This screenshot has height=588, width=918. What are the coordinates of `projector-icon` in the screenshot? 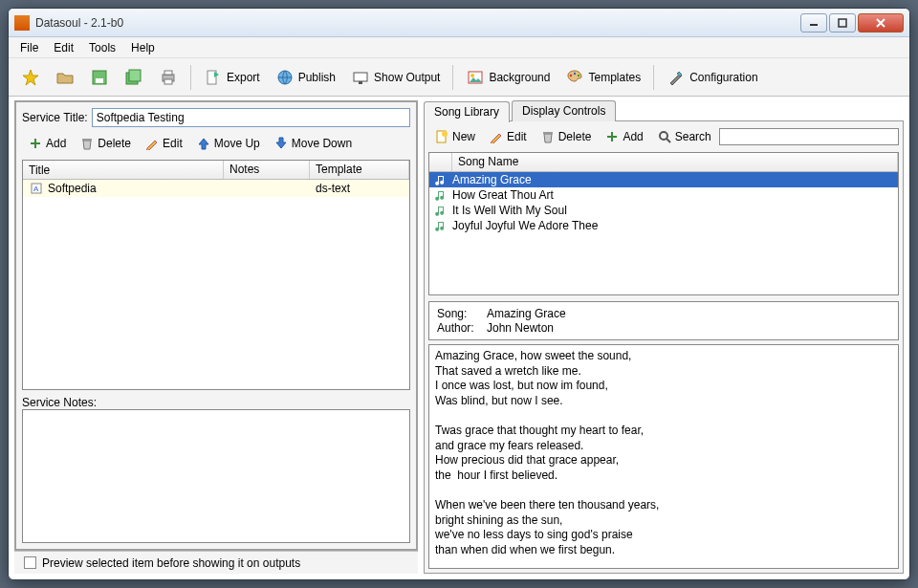 It's located at (361, 77).